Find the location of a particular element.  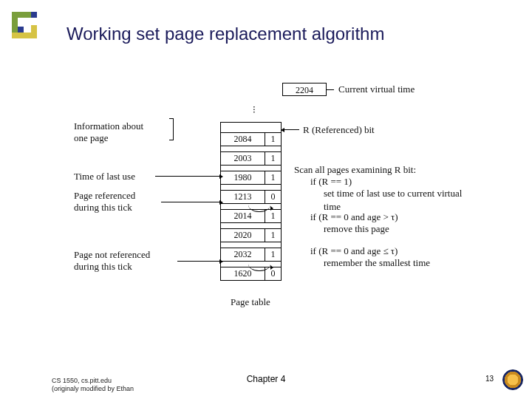

table-row: 20841 is located at coordinates (251, 140).